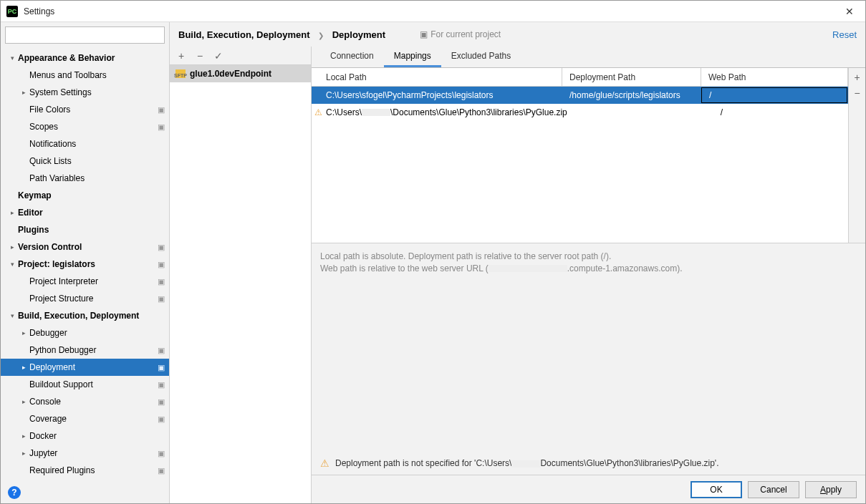 The width and height of the screenshot is (866, 504). I want to click on breadcrumb-part-2: Deployment, so click(359, 34).